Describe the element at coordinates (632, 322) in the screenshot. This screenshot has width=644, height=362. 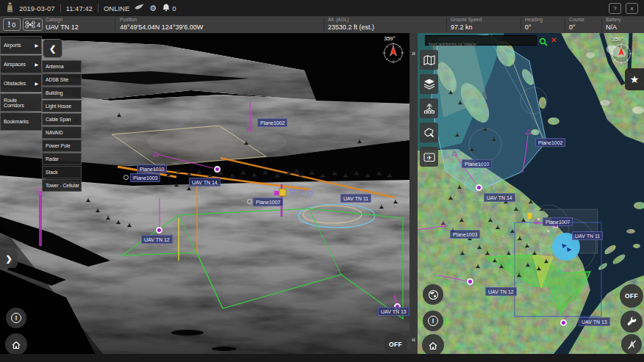
I see `map-settings-button` at that location.